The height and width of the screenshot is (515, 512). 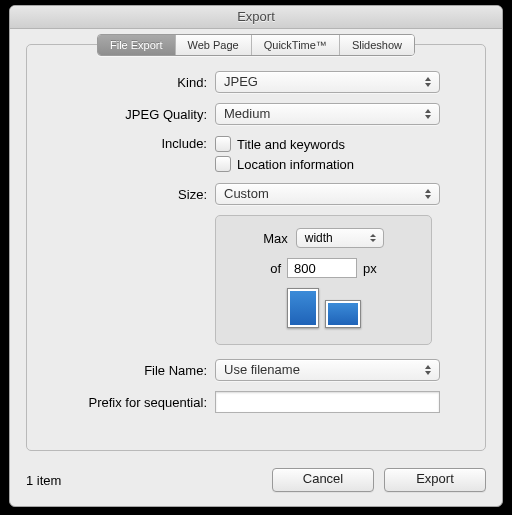 What do you see at coordinates (121, 402) in the screenshot?
I see `prefix-label: Prefix for sequential:` at bounding box center [121, 402].